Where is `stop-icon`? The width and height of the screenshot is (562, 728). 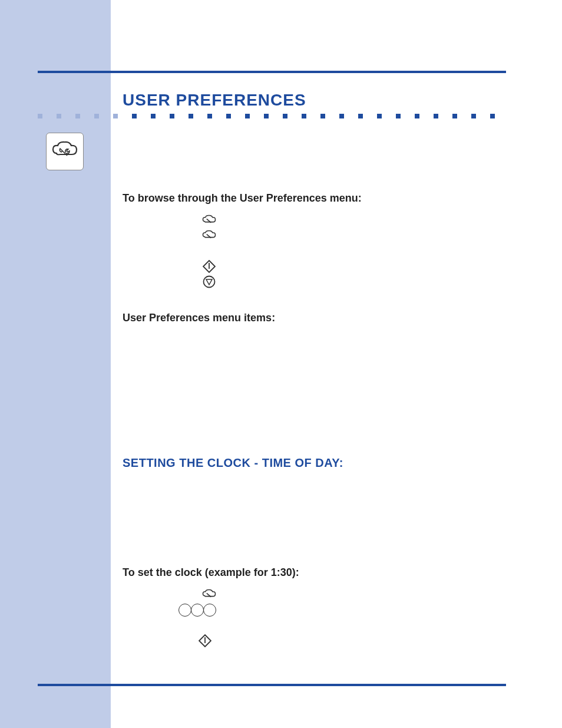
stop-icon is located at coordinates (209, 282).